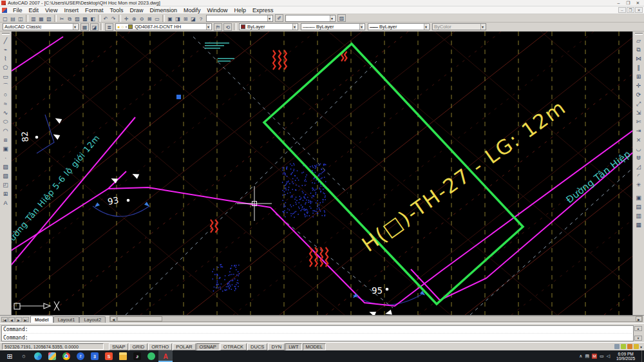 Image resolution: width=644 pixels, height=362 pixels. Describe the element at coordinates (109, 356) in the screenshot. I see `taskbar-app-shopee: S` at that location.